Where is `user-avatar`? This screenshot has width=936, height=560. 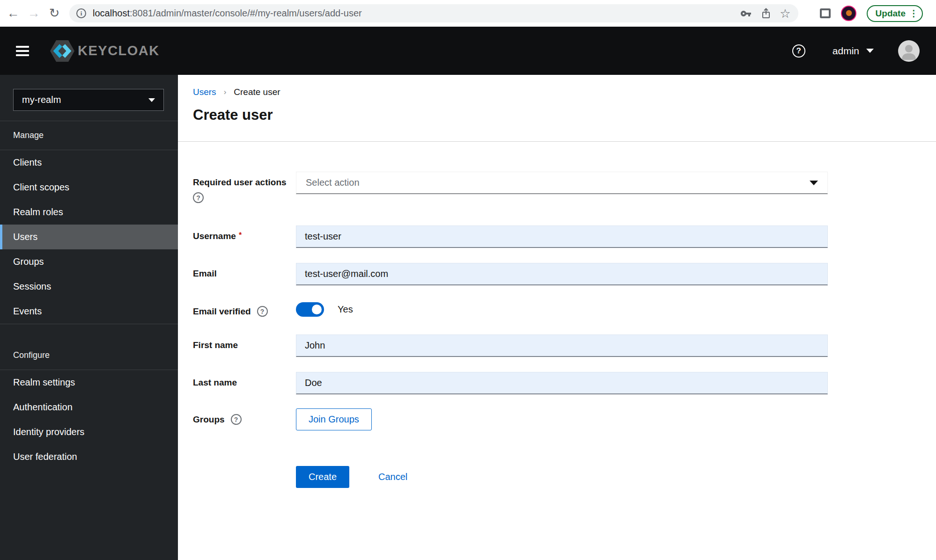
user-avatar is located at coordinates (909, 51).